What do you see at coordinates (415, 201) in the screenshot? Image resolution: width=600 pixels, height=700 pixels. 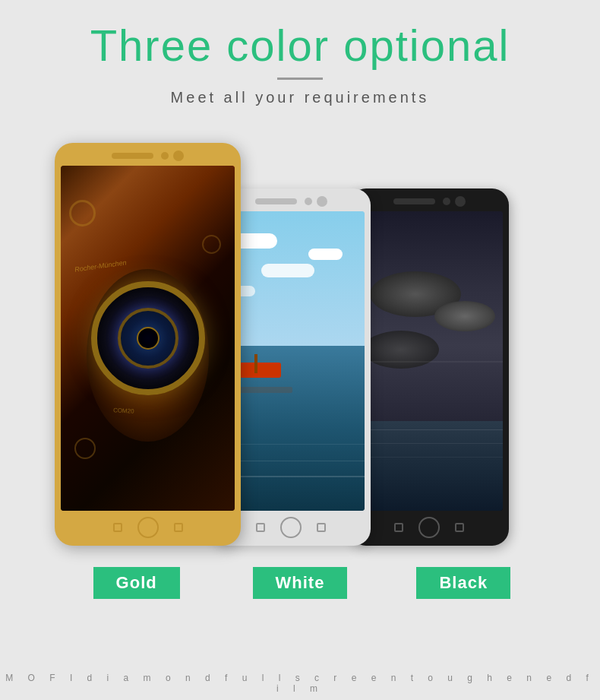 I see `phone-black-speaker` at bounding box center [415, 201].